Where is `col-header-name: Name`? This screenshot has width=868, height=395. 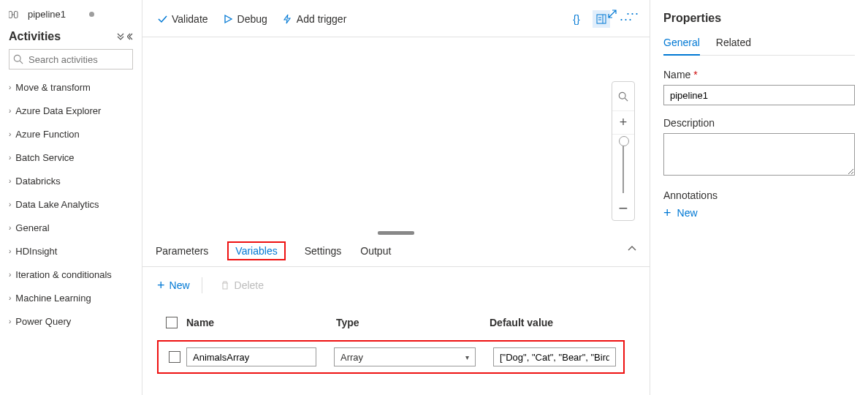 col-header-name: Name is located at coordinates (262, 323).